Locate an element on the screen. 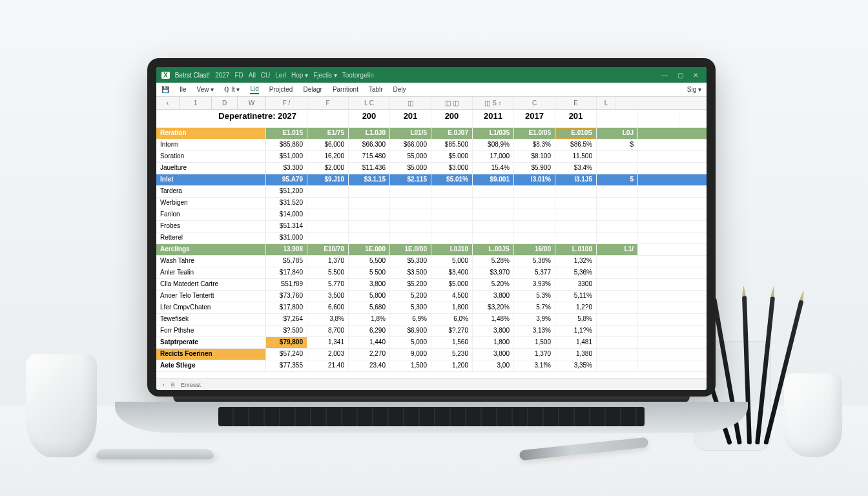  cell: 3,13% is located at coordinates (535, 331).